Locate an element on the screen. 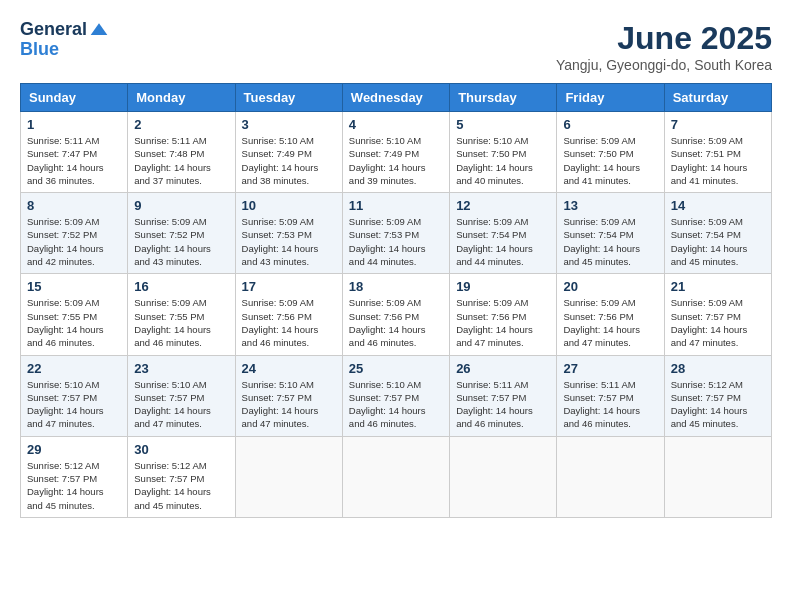  day-number: 28 is located at coordinates (718, 368).